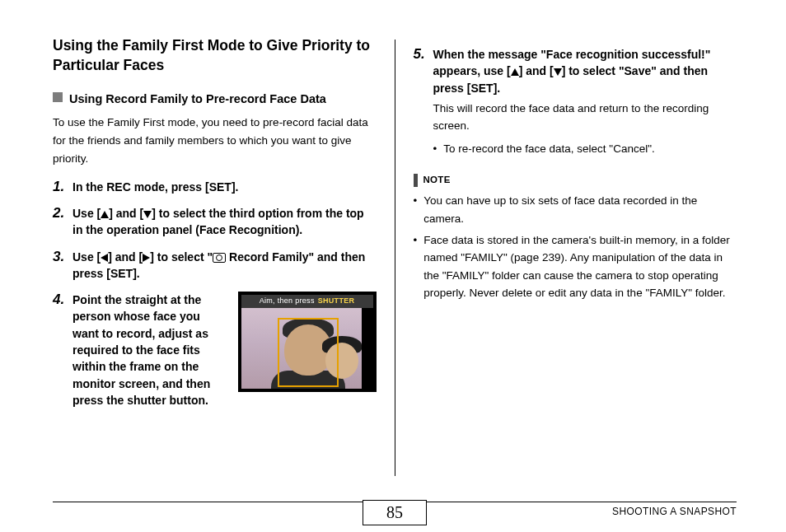  Describe the element at coordinates (219, 258) in the screenshot. I see `camera-icon` at that location.